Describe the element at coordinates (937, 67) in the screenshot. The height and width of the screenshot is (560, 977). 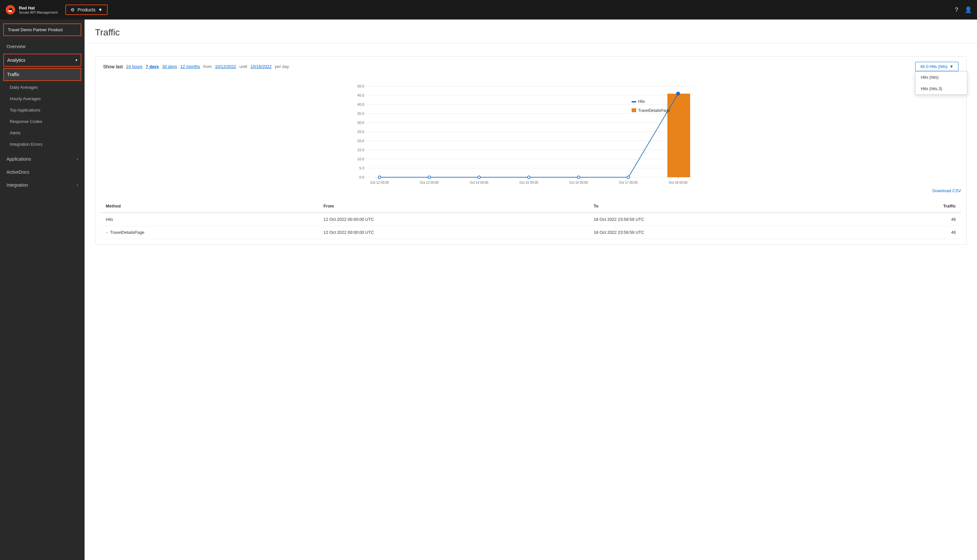
I see `metric-dropdown-button: 46.0 Hits (hits) ▼` at that location.